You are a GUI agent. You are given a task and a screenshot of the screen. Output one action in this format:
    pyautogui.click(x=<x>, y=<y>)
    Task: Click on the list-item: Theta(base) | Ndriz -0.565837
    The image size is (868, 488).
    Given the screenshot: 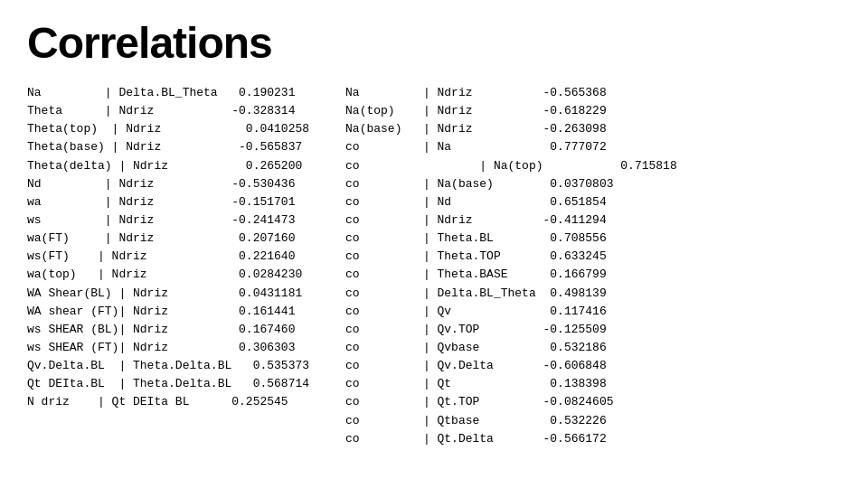 What is the action you would take?
    pyautogui.click(x=168, y=147)
    